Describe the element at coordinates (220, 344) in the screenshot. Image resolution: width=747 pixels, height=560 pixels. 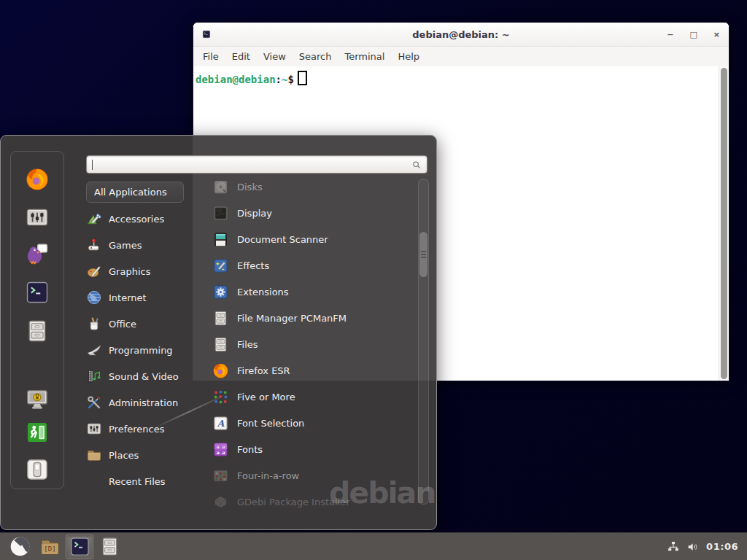
I see `files-icon` at that location.